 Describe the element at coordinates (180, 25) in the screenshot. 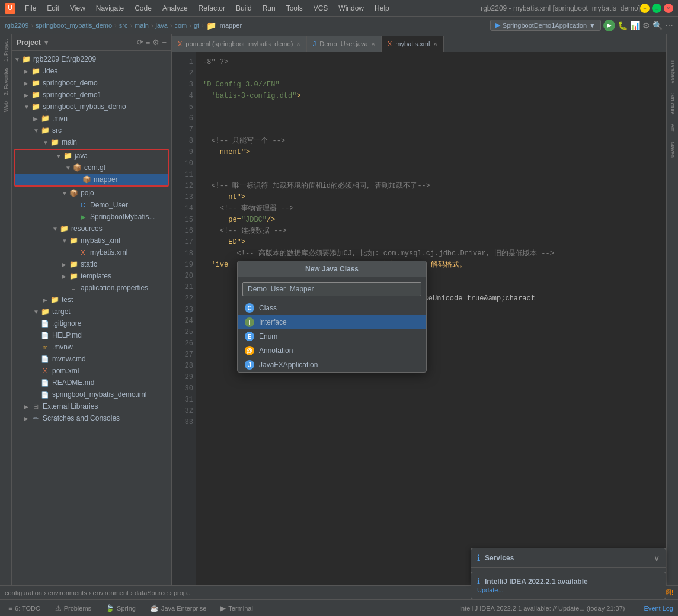

I see `breadcrumb-com: com` at that location.